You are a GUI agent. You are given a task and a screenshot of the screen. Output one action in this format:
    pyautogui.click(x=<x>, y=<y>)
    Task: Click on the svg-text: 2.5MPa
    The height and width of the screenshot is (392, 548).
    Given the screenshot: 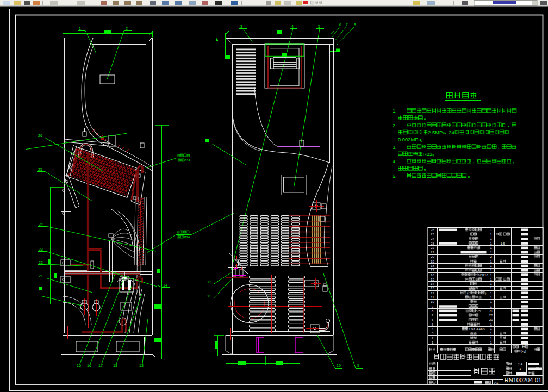 What is the action you would take?
    pyautogui.click(x=437, y=133)
    